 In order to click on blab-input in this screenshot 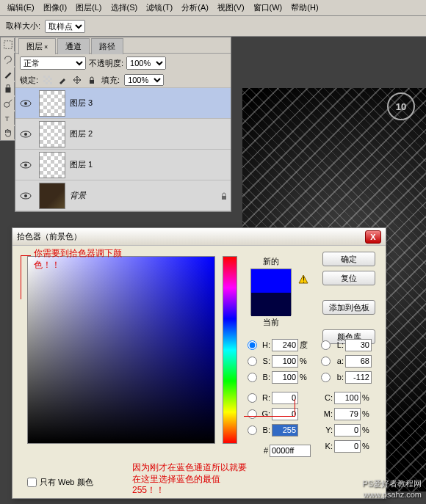, I will do `click(358, 377)`.